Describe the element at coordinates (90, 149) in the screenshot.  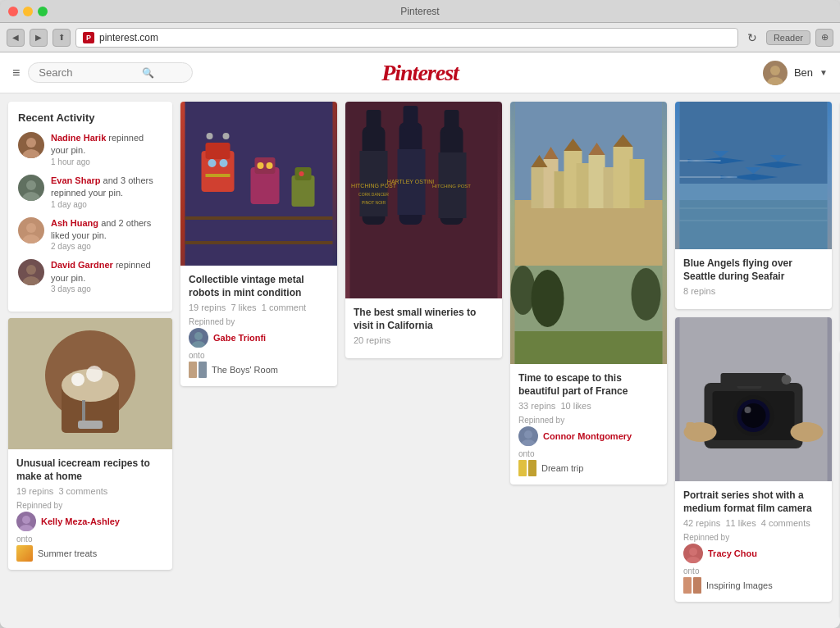
I see `activity-item: Nadine Harik repinned your pin. 1 hour a…` at that location.